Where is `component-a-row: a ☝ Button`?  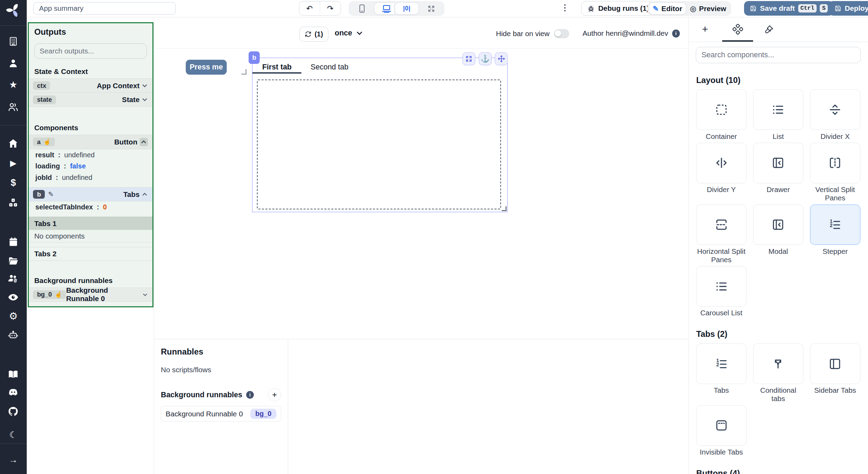
component-a-row: a ☝ Button is located at coordinates (91, 142).